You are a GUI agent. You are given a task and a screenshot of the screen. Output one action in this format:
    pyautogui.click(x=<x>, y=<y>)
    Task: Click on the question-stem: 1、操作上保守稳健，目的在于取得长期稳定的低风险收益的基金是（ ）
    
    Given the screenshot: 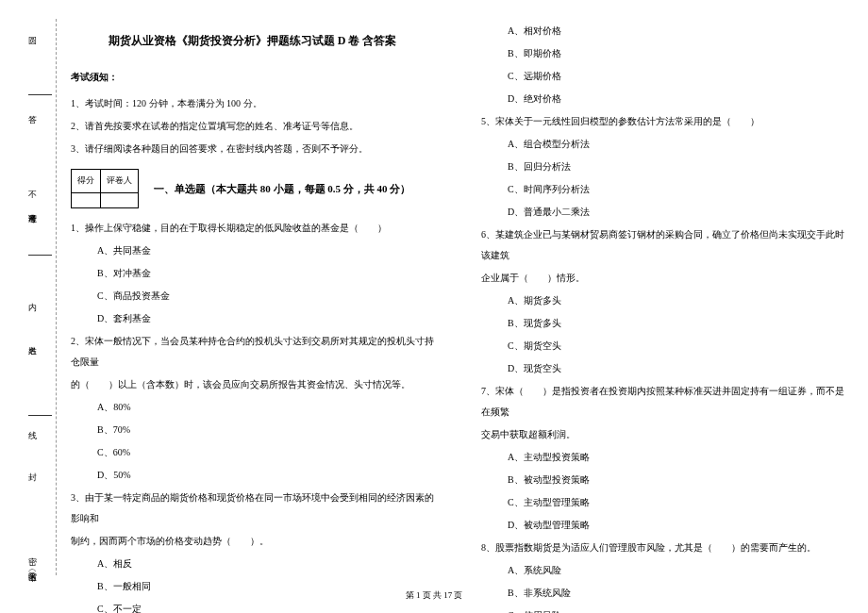 What is the action you would take?
    pyautogui.click(x=253, y=228)
    